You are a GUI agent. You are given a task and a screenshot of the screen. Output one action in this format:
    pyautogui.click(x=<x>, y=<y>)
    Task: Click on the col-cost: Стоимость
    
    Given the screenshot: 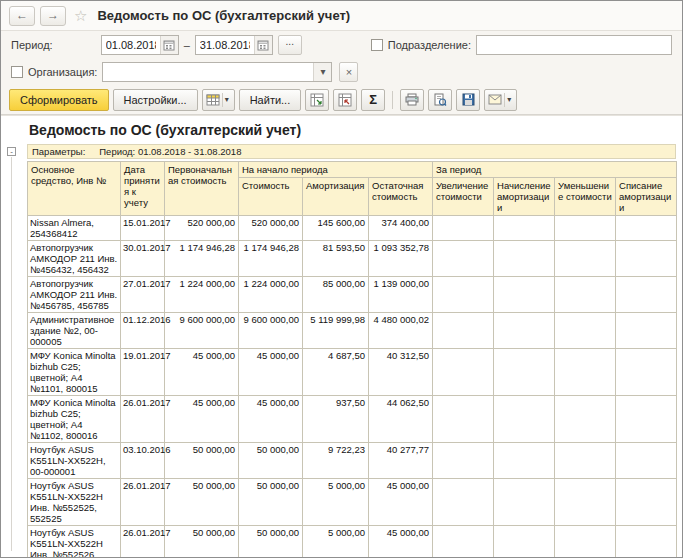 What is the action you would take?
    pyautogui.click(x=271, y=197)
    